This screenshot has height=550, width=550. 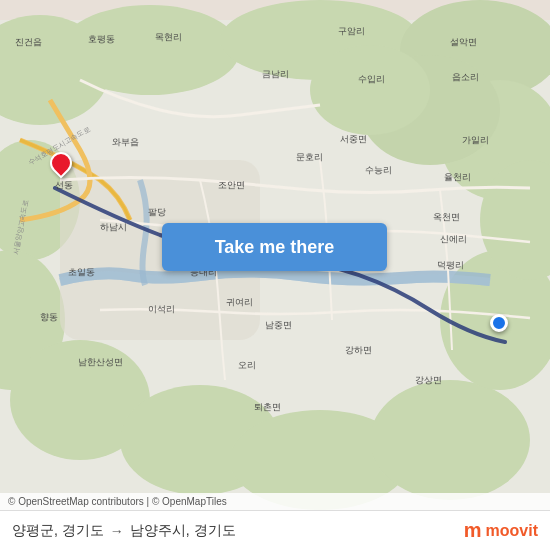 What do you see at coordinates (372, 79) in the screenshot?
I see `svg-text: 수입리` at bounding box center [372, 79].